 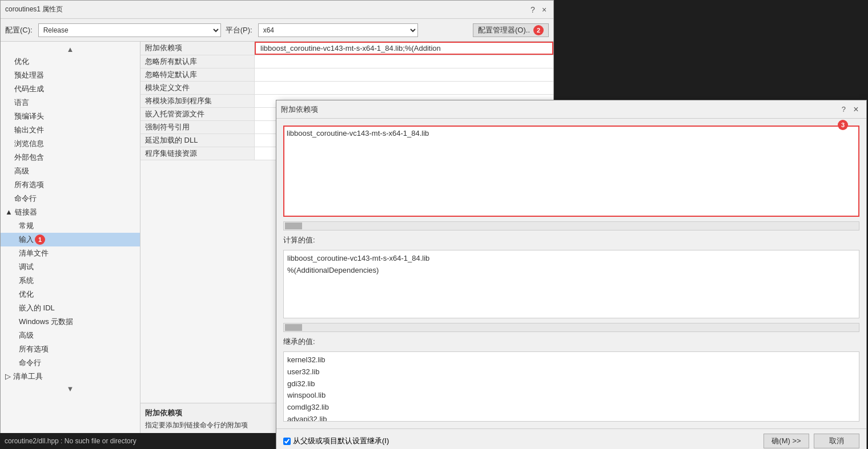 I want to click on sidebar-item-language: 语言, so click(x=70, y=103).